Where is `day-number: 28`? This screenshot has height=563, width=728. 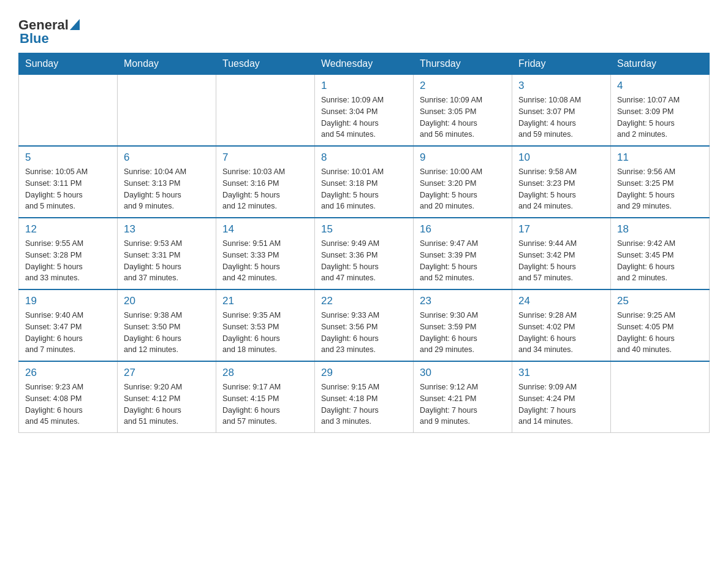
day-number: 28 is located at coordinates (265, 373).